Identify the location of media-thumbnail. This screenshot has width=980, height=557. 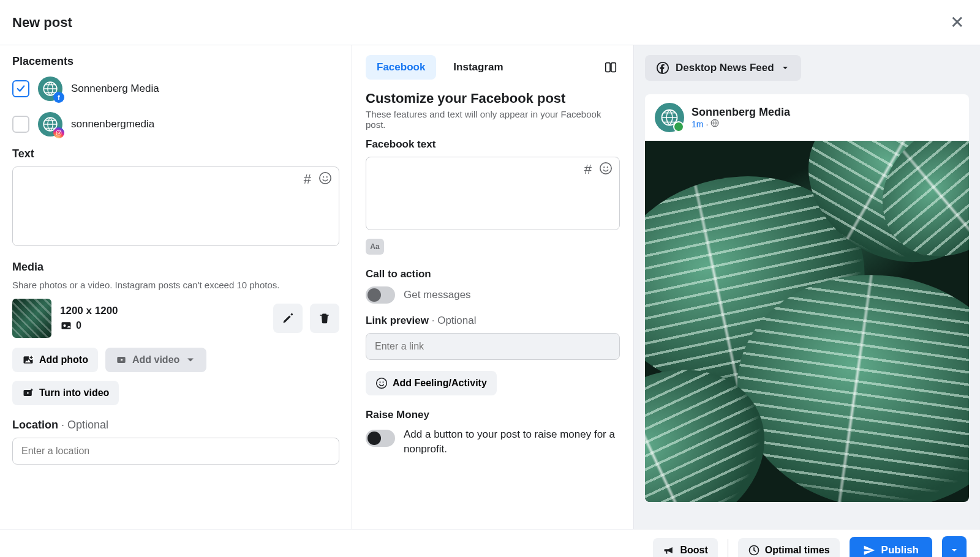
(32, 318).